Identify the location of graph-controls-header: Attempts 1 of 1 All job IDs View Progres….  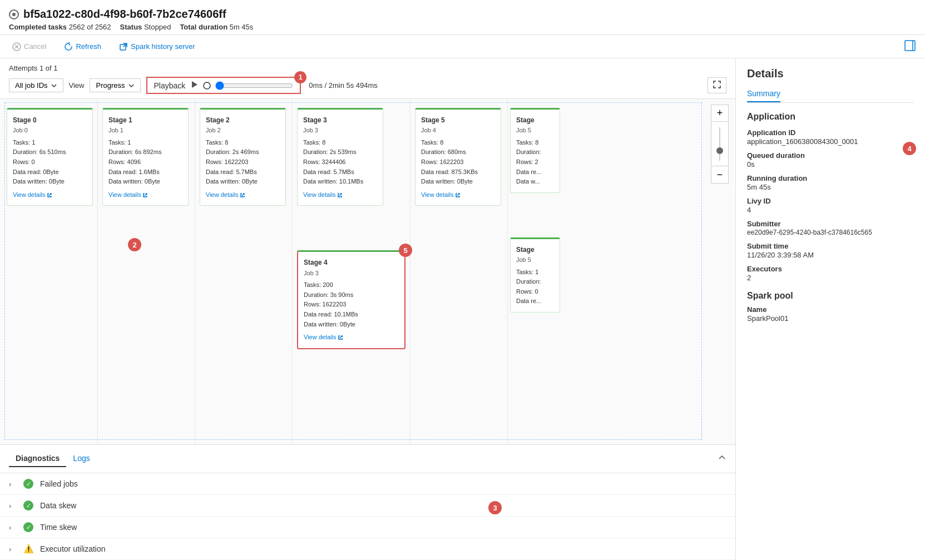
(368, 79).